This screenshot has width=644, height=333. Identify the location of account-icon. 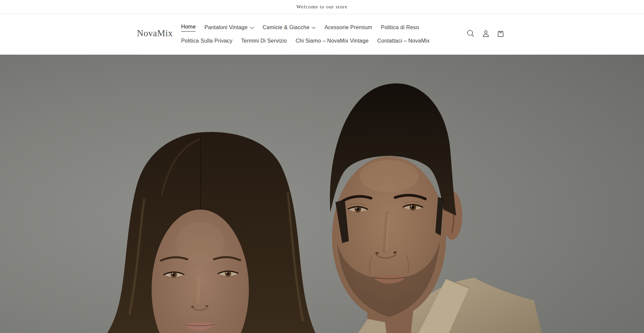
(486, 34).